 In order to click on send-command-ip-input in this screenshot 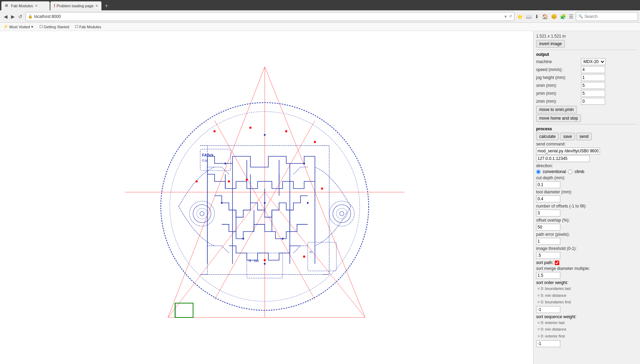, I will do `click(563, 159)`.